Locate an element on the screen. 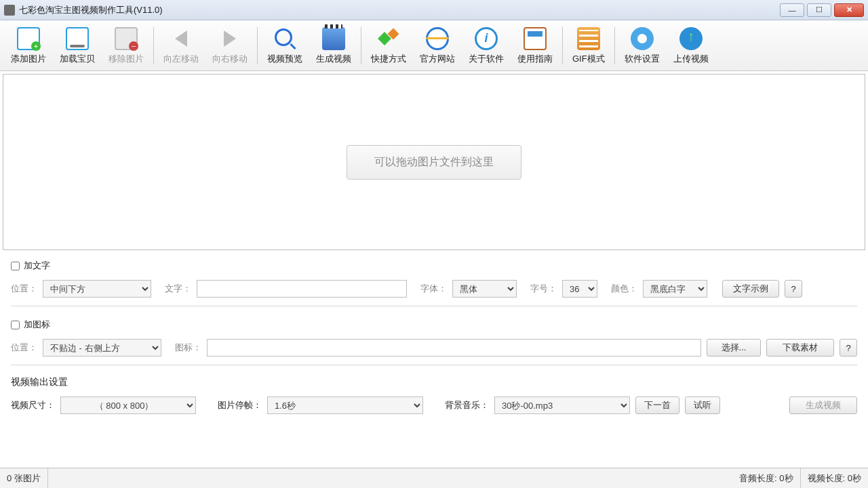 This screenshot has width=868, height=488. gif-mode-button: GIF模式 is located at coordinates (589, 45).